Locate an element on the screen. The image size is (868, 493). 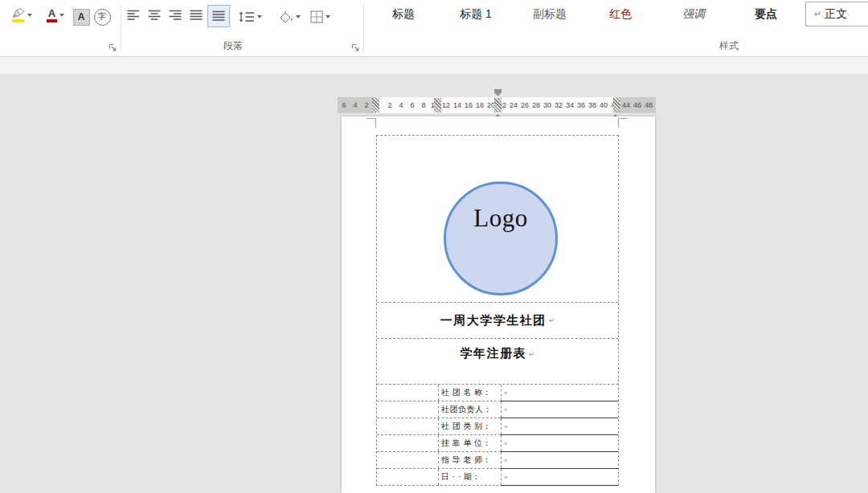
style-item-normal-selected: ↵ 正文 is located at coordinates (837, 14).